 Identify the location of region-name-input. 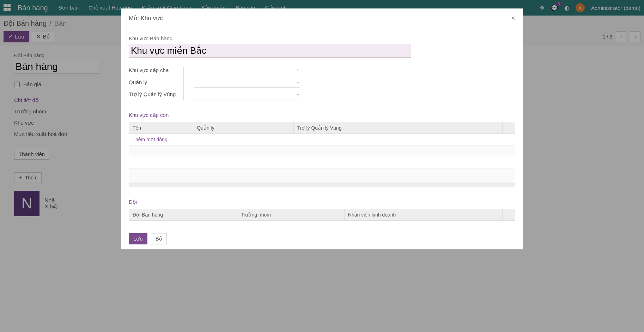
(270, 51).